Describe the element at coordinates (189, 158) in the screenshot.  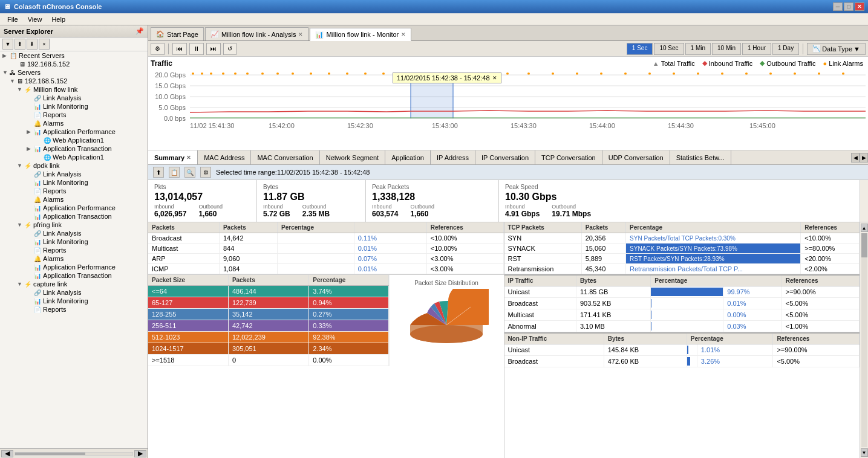
I see `tab-close-summary: ✕` at that location.